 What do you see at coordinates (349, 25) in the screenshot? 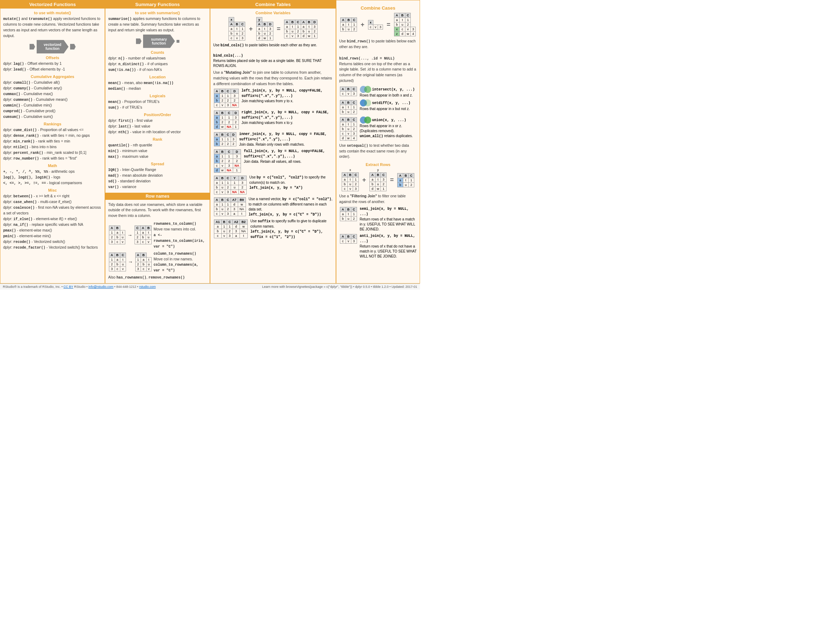
I see `bind-rows-table-x: ABC at1 bu2` at bounding box center [349, 25].